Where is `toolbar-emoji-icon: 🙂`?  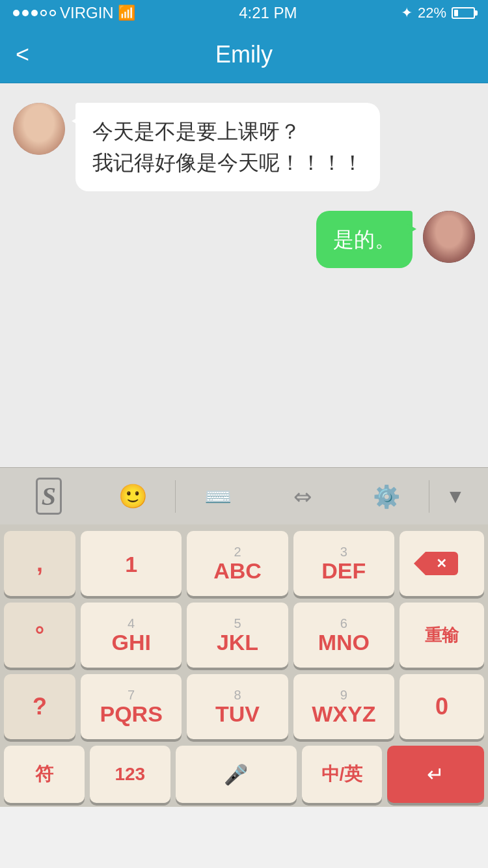
toolbar-emoji-icon: 🙂 is located at coordinates (133, 496).